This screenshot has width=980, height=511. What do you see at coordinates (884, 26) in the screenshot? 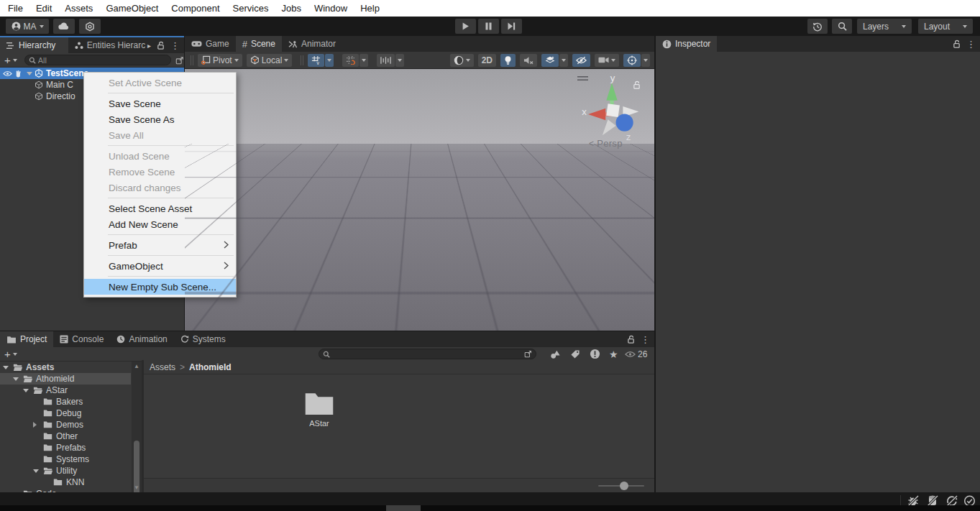
I see `layers-dropdown: Layers` at bounding box center [884, 26].